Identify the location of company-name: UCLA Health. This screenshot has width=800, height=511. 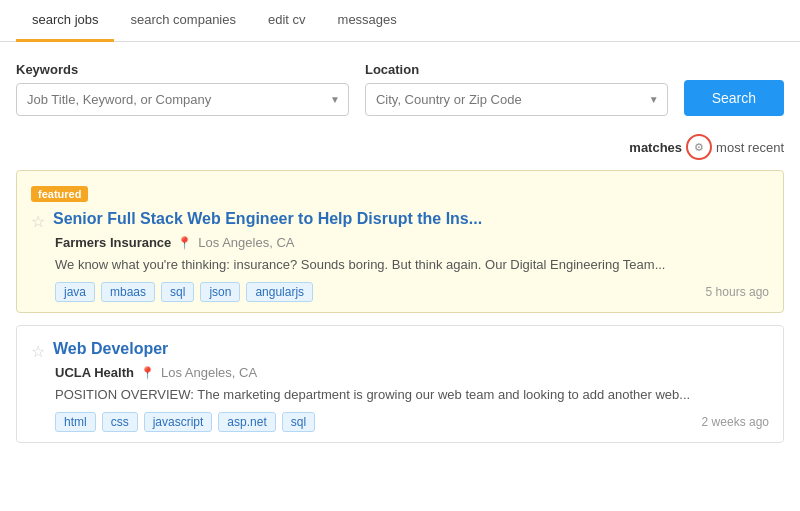
(94, 372).